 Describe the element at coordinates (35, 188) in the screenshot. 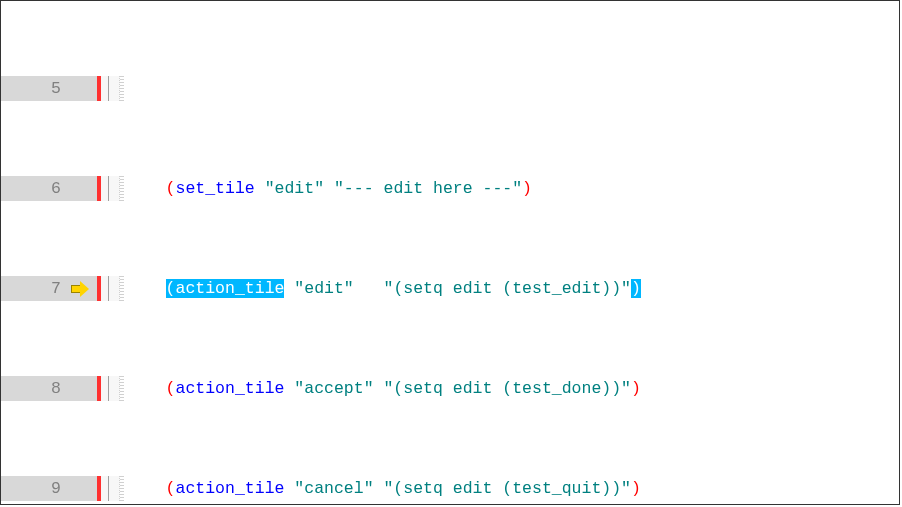

I see `line-number: 6` at that location.